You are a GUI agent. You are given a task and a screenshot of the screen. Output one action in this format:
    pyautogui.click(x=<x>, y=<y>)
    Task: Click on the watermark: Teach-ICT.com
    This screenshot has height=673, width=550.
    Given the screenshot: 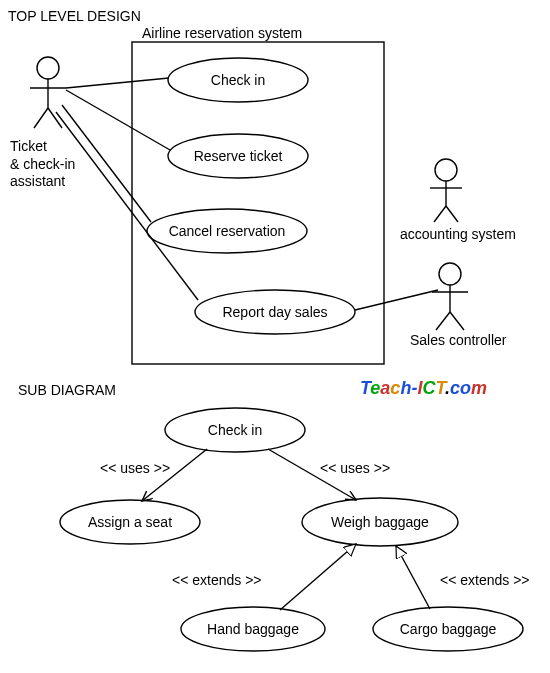 What is the action you would take?
    pyautogui.click(x=424, y=388)
    